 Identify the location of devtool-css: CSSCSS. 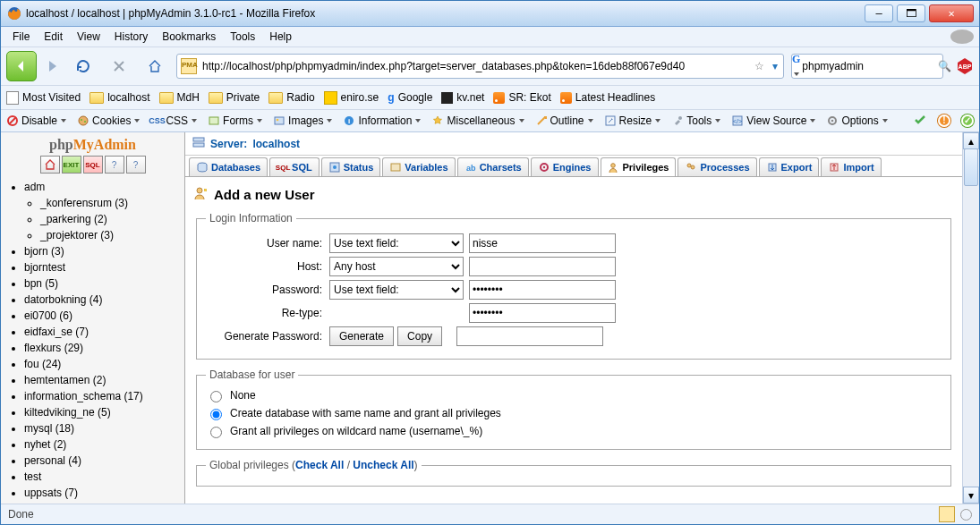
(174, 121).